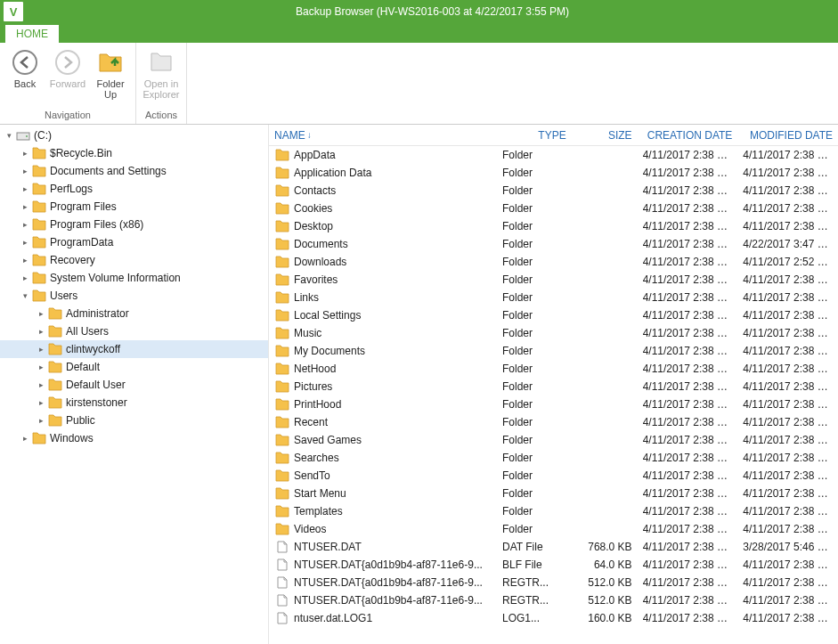  I want to click on tree-item-label: PerfLogs, so click(71, 189).